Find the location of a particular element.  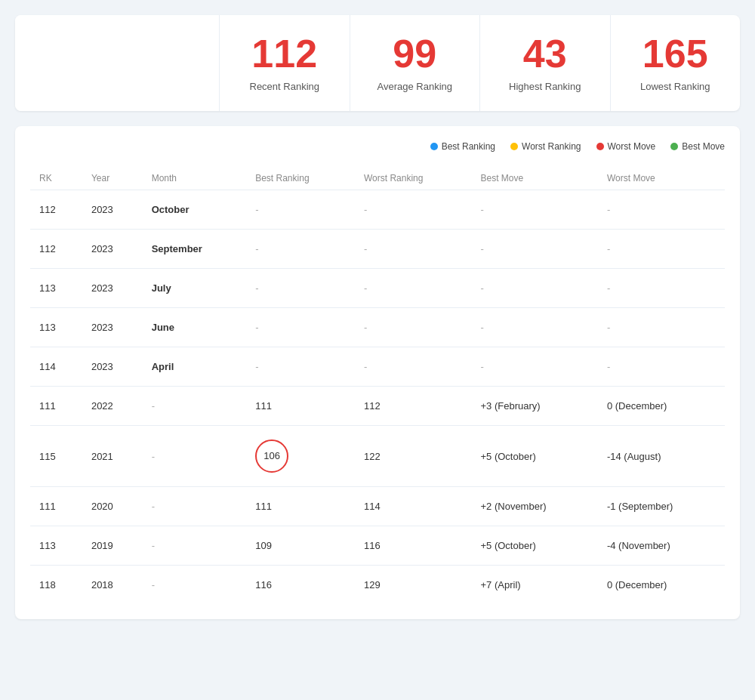

month-cell: April is located at coordinates (195, 367).